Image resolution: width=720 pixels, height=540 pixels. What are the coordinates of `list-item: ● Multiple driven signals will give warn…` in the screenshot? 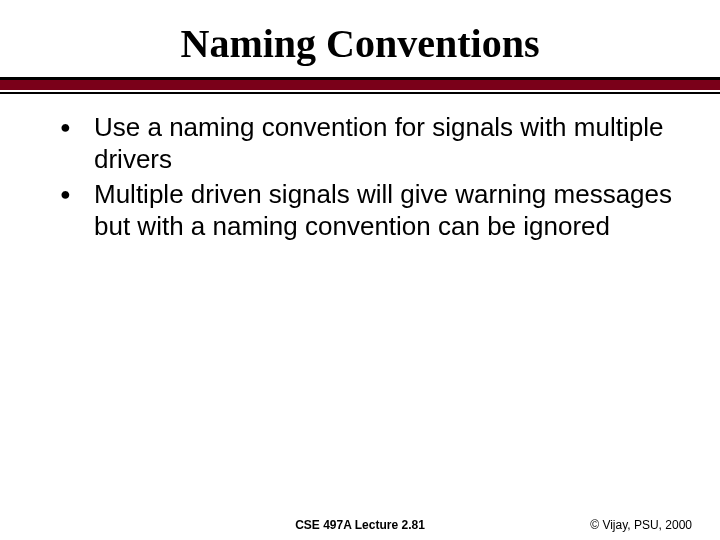 It's located at (370, 210).